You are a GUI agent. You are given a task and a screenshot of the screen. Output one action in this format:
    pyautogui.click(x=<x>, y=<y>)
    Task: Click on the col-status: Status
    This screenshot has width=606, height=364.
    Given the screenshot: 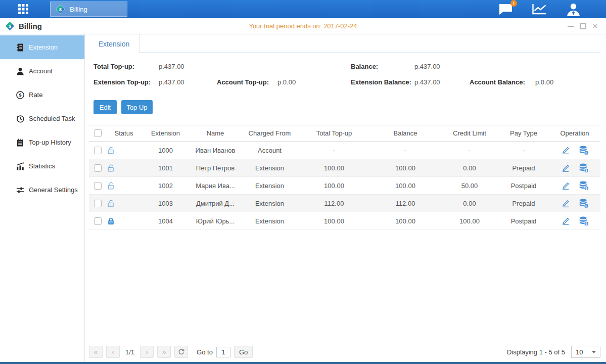 What is the action you would take?
    pyautogui.click(x=124, y=133)
    